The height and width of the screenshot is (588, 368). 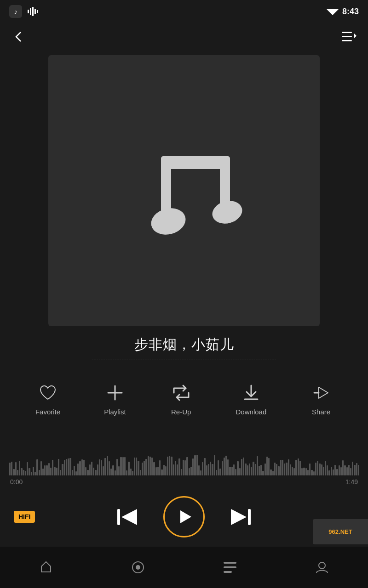 I want to click on wifi-icon, so click(x=333, y=11).